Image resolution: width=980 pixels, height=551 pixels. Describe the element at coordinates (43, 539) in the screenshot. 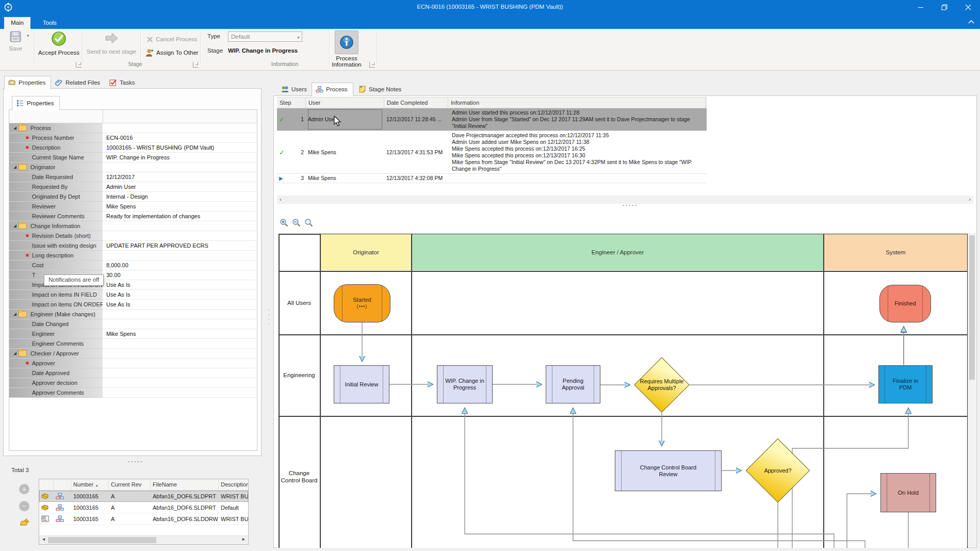

I see `scroll-left-icon: ◄` at that location.